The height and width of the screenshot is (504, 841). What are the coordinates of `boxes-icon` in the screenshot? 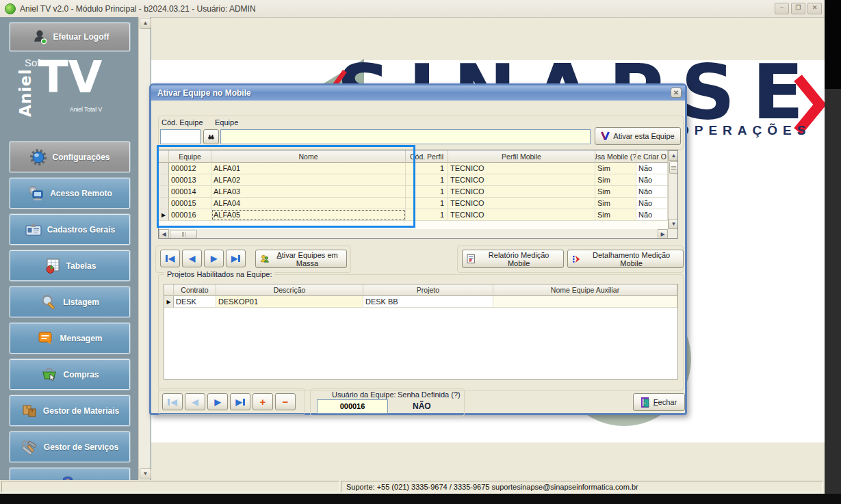 It's located at (29, 411).